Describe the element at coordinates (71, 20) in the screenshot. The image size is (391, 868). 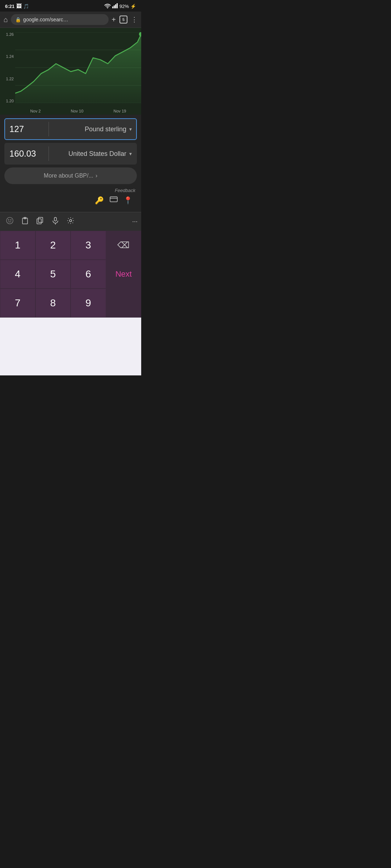
I see `browser-bar: ⌂ 🔒 google.com/searc… + 5 ⋮` at that location.